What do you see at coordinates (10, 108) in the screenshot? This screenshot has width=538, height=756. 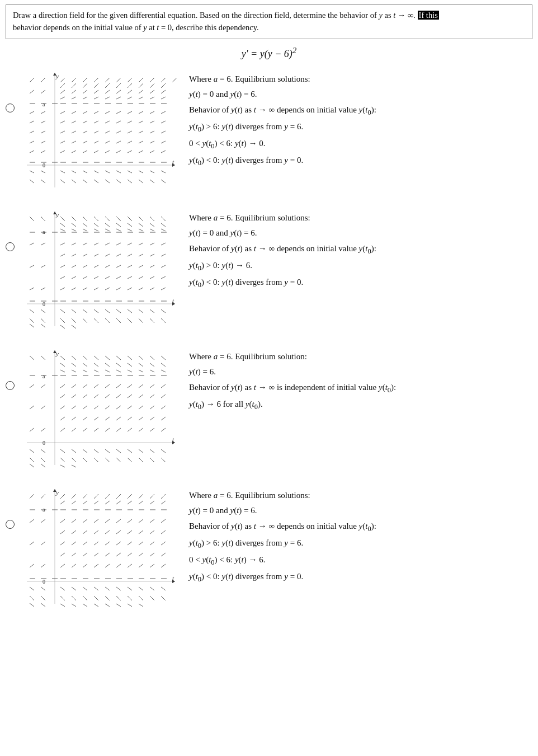 I see `radio-a` at bounding box center [10, 108].